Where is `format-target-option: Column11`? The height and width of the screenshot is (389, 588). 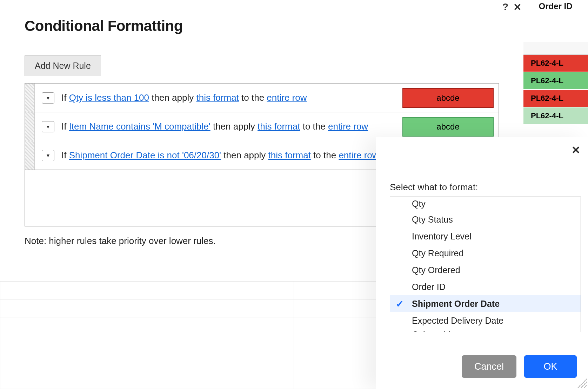 format-target-option: Column11 is located at coordinates (486, 331).